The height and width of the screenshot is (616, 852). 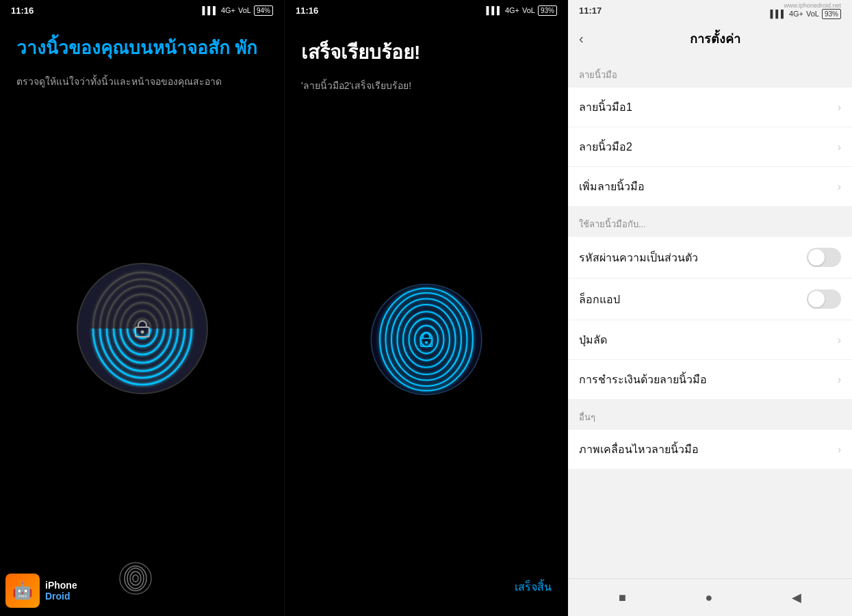 I want to click on fingerprint2-label: ลายนิ้วมือ2, so click(x=606, y=146).